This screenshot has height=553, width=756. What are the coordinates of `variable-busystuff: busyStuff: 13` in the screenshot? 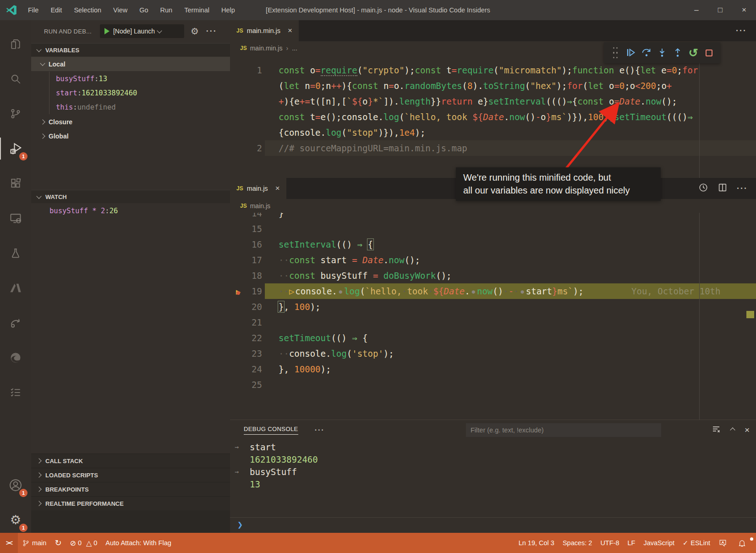 It's located at (131, 79).